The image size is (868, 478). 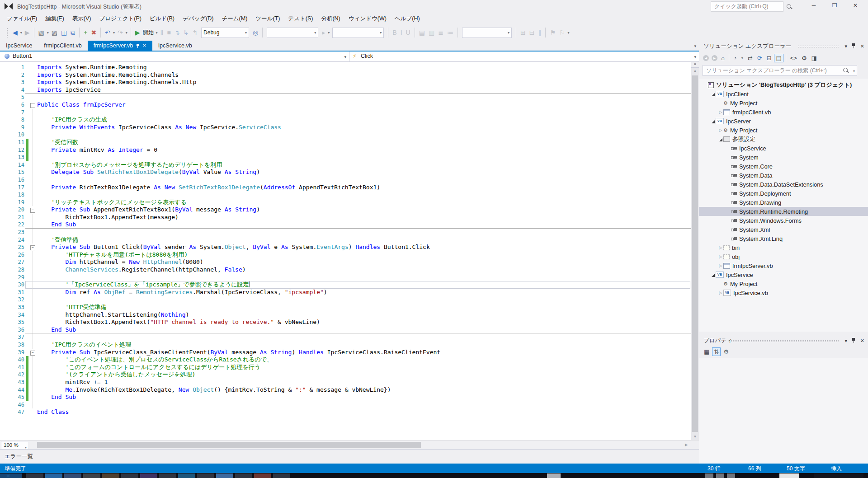 What do you see at coordinates (846, 341) in the screenshot?
I see `window-position-dropdown-icon: ▾` at bounding box center [846, 341].